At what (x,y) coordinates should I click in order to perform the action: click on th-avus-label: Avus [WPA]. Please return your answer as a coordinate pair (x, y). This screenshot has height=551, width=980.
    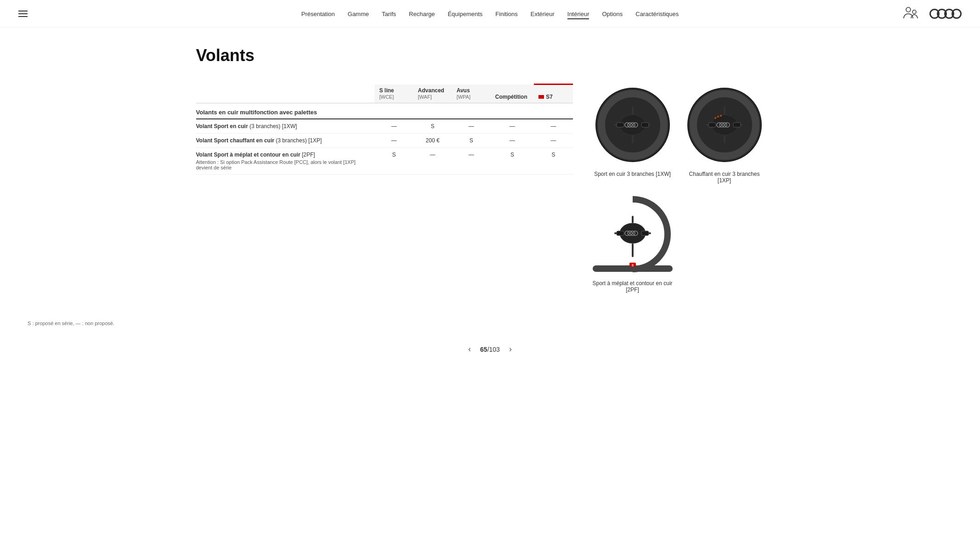
    Looking at the image, I should click on (471, 94).